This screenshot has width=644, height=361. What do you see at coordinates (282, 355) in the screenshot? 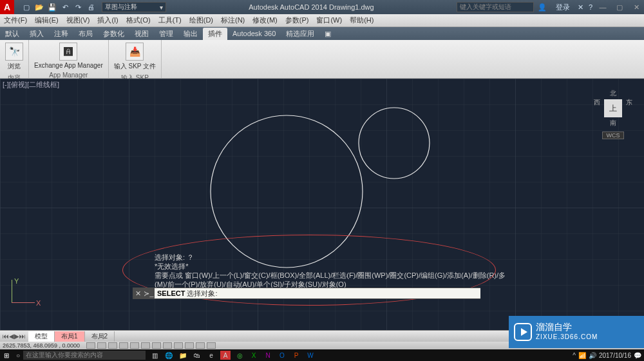
I see `outlook-icon: O` at bounding box center [282, 355].